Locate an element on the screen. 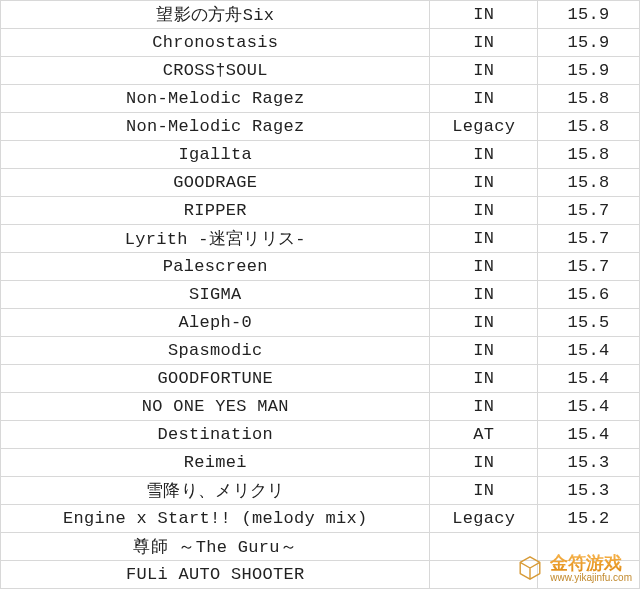 The image size is (640, 589). table-row: PalescreenIN15.7 is located at coordinates (320, 267).